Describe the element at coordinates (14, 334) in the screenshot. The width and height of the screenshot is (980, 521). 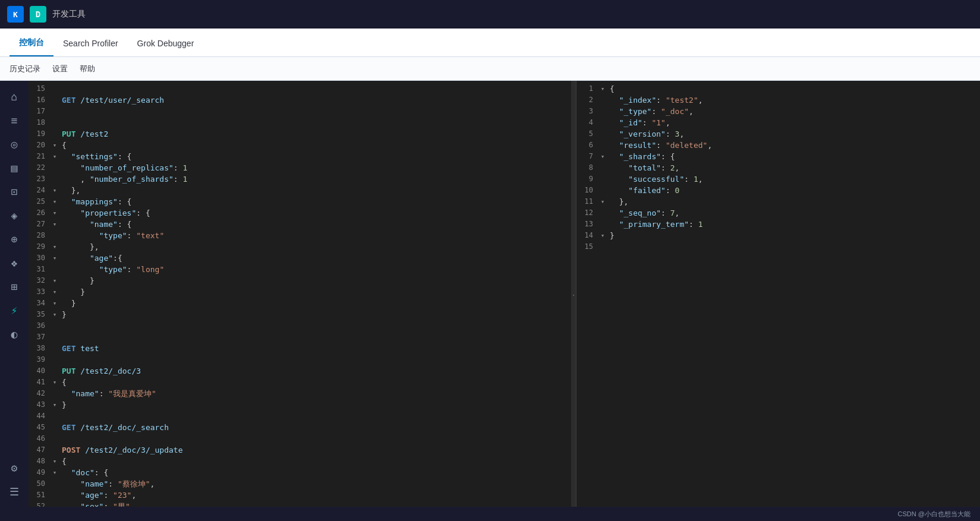
I see `sidebar-monitoring-icon: ◐` at that location.